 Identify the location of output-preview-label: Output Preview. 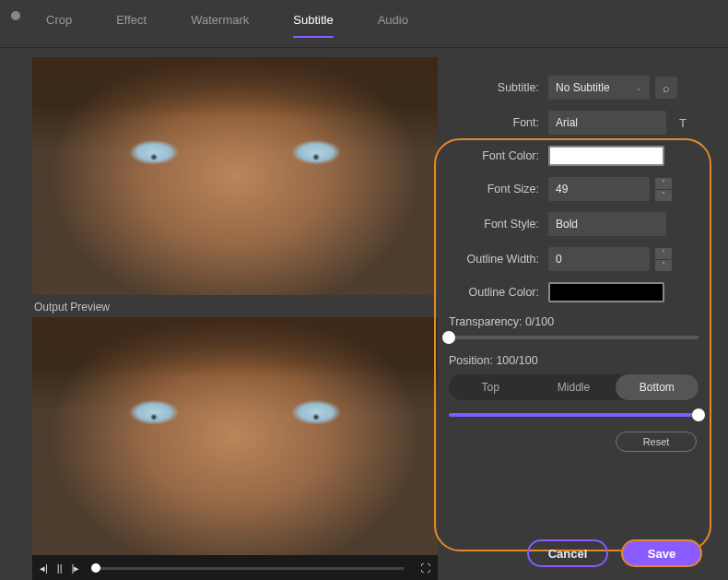
(236, 307).